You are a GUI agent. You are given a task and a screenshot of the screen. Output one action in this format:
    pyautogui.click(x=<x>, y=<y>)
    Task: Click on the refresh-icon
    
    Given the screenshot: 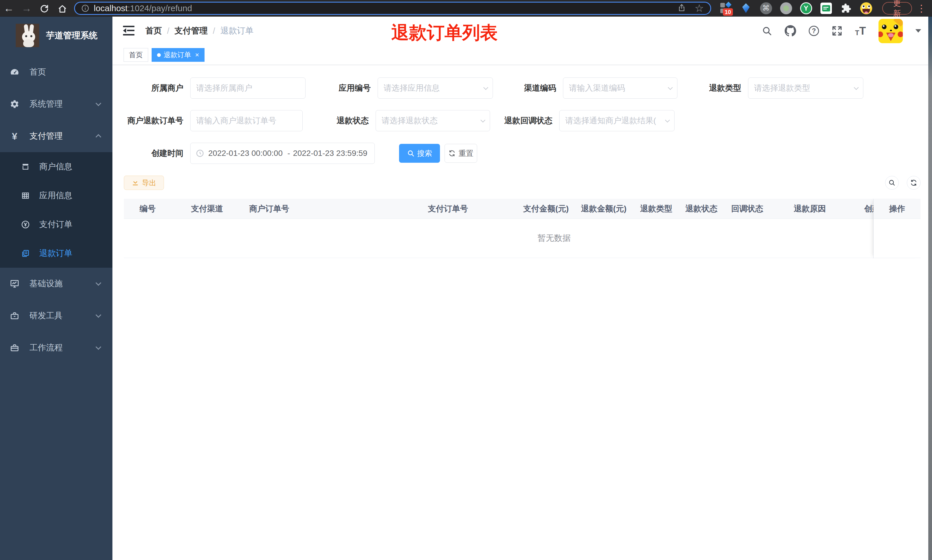 What is the action you would take?
    pyautogui.click(x=914, y=183)
    